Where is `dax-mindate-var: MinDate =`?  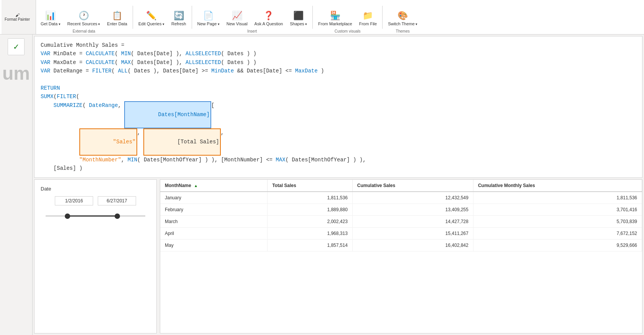
dax-mindate-var: MinDate = is located at coordinates (70, 54).